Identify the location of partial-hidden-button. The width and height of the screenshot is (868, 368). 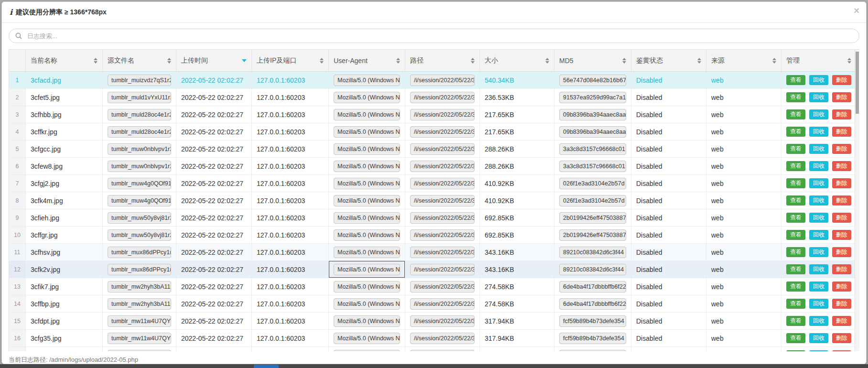
(266, 366).